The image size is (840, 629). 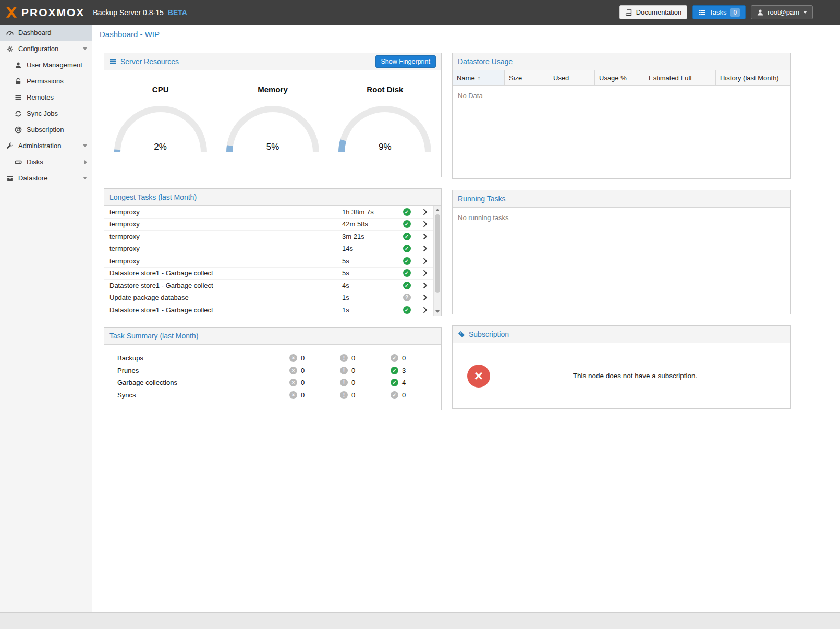 What do you see at coordinates (203, 383) in the screenshot?
I see `task-summary-label: Garbage collections` at bounding box center [203, 383].